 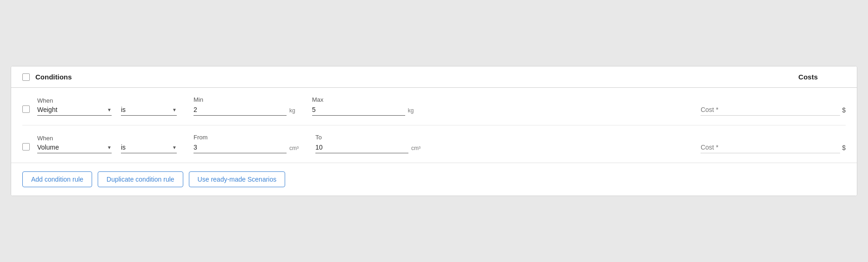 I want to click on row1-cost-wrapper: $, so click(x=773, y=111).